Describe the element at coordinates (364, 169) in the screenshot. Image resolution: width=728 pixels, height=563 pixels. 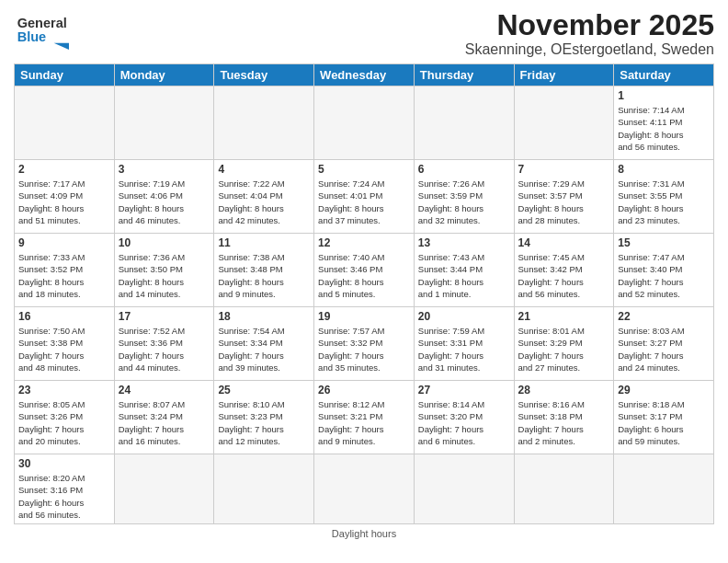
I see `day-number: 5` at that location.